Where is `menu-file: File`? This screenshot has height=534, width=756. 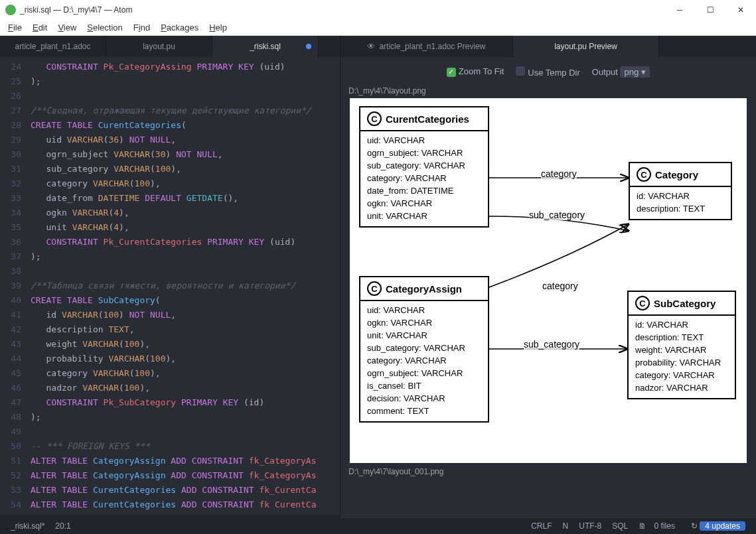 menu-file: File is located at coordinates (15, 28).